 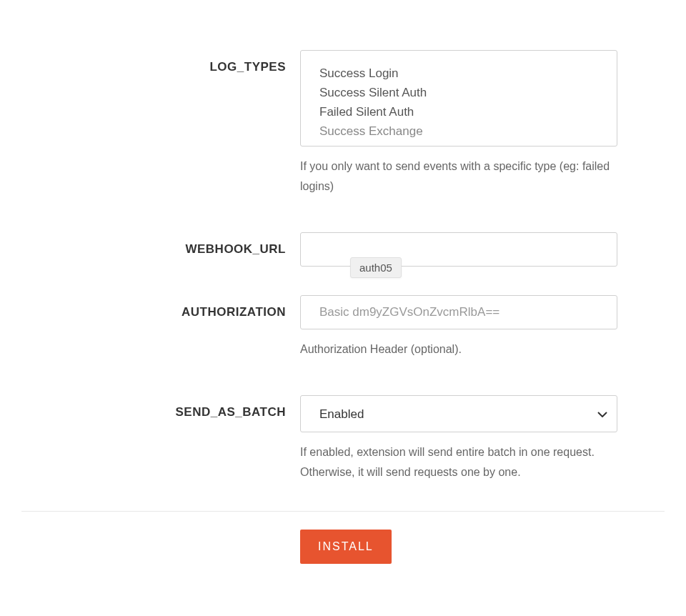 I want to click on log-types-description: If you only want to send events with a s…, so click(x=459, y=177).